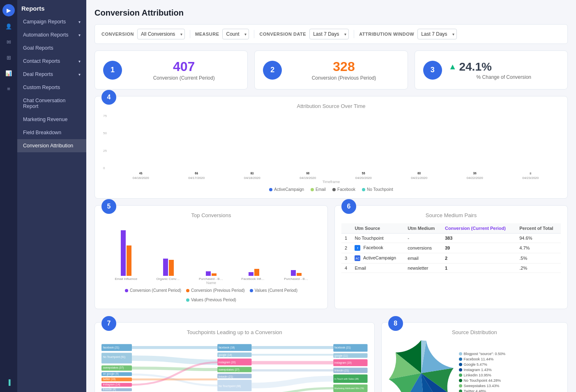 This screenshot has height=392, width=576. I want to click on conversion-filter-group: CONVERSION All Conversions, so click(143, 34).